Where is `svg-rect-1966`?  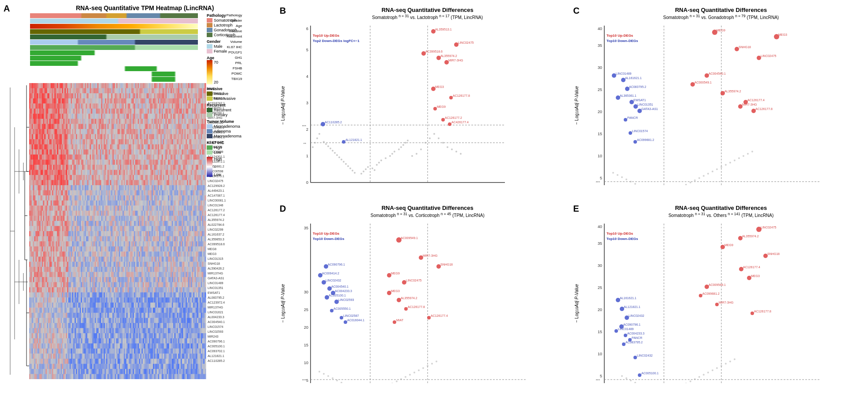 svg-rect-1966 is located at coordinates (198, 152).